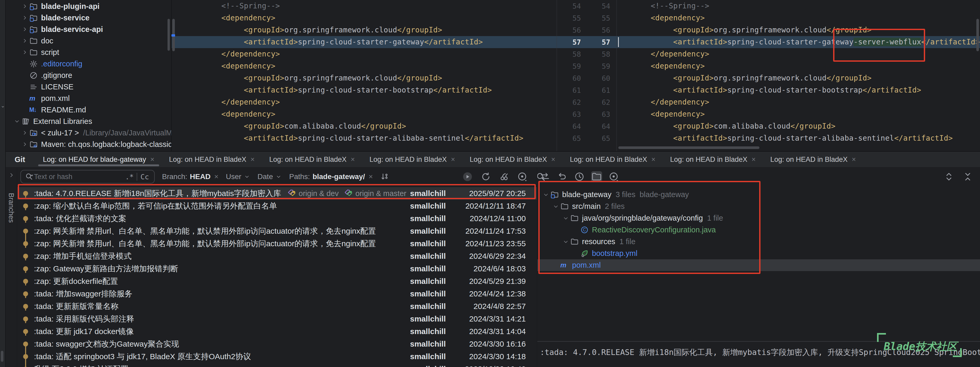 The image size is (980, 367). Describe the element at coordinates (88, 41) in the screenshot. I see `project-tree-item: doc` at that location.